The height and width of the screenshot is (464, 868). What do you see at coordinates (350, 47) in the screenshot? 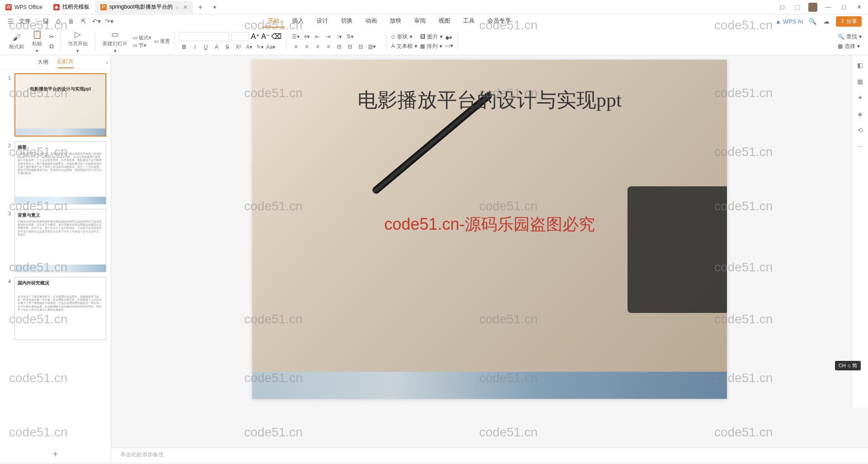
I see `align-middle-icon: ⊟` at bounding box center [350, 47].